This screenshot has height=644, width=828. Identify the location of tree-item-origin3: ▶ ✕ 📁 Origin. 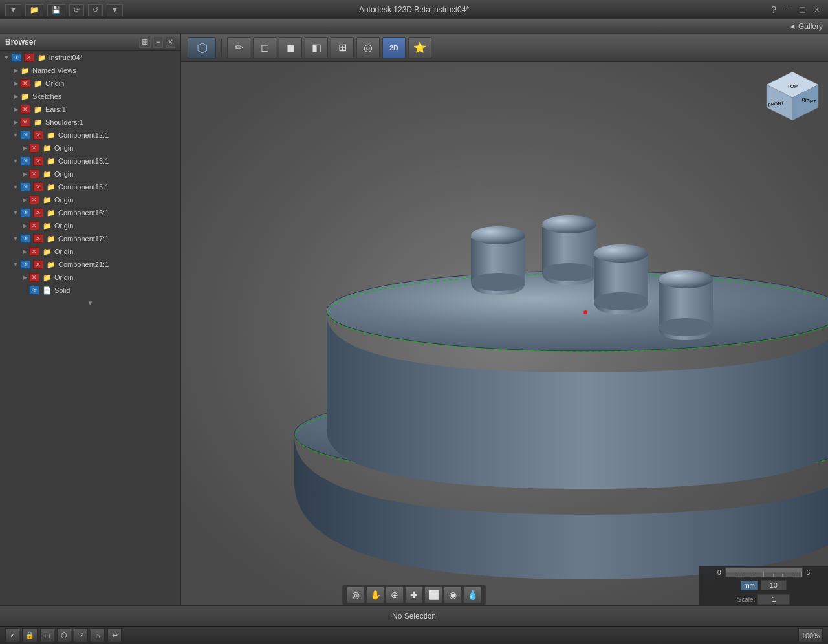
(91, 174).